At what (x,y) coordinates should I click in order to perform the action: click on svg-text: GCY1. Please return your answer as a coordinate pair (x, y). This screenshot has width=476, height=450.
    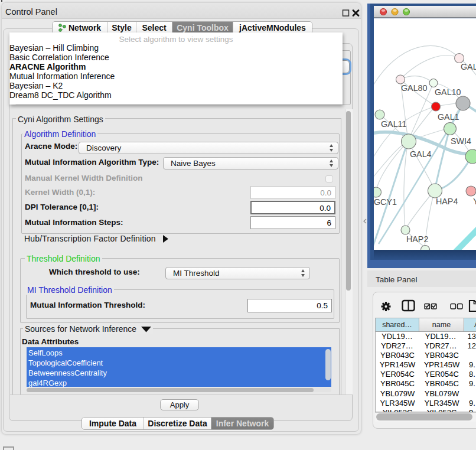
    Looking at the image, I should click on (385, 202).